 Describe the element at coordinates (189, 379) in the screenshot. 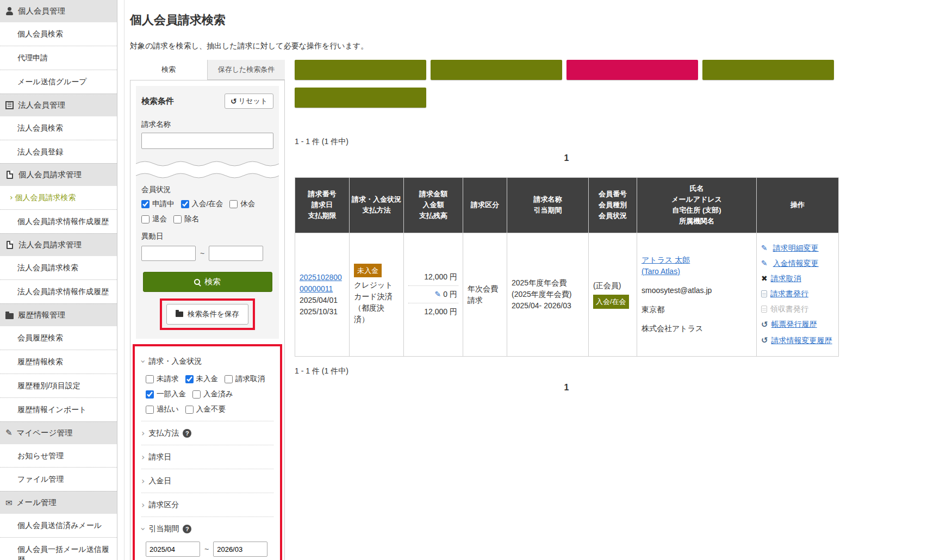

I see `checkbox-unpaid-input` at that location.